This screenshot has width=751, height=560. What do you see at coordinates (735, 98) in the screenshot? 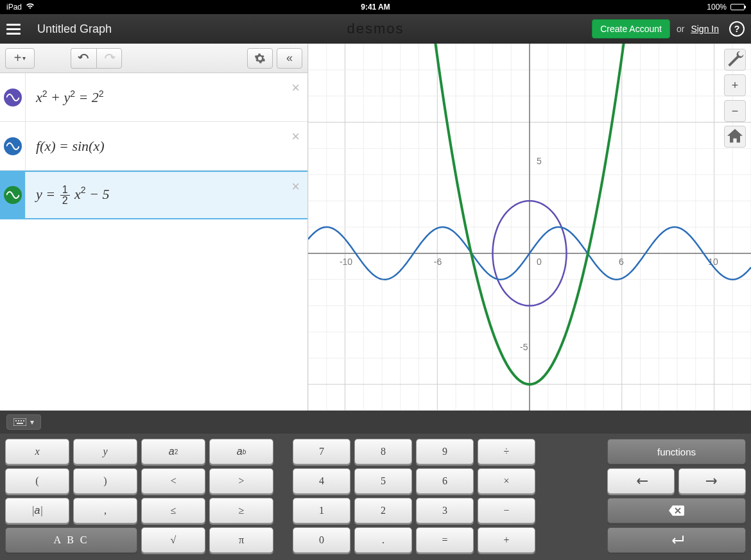
I see `graph-controls: + −` at bounding box center [735, 98].